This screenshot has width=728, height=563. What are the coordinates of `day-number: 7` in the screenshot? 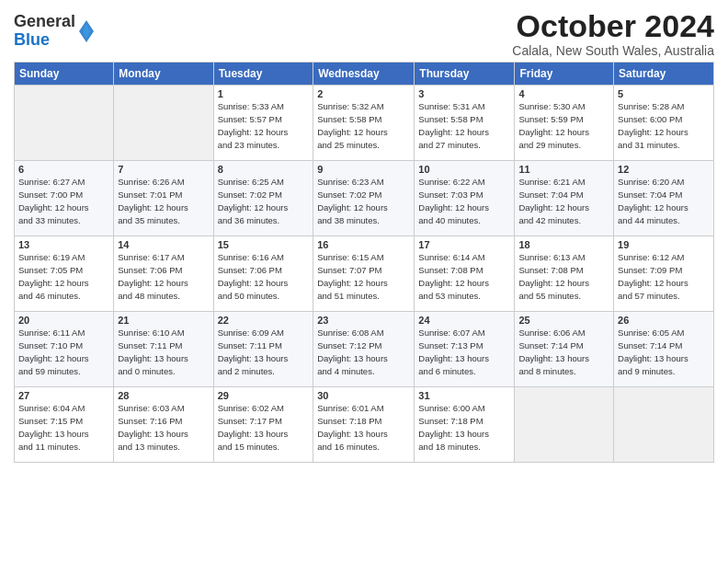 It's located at (164, 169).